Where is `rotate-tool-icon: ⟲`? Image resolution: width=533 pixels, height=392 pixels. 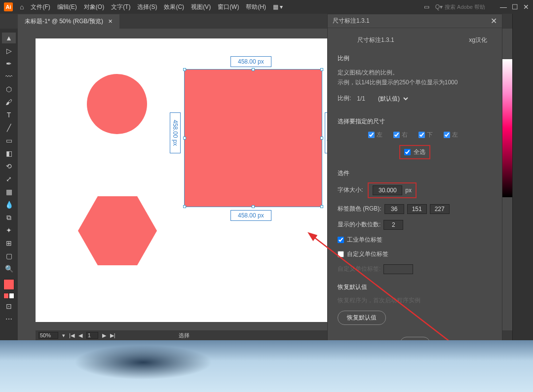 rotate-tool-icon: ⟲ is located at coordinates (9, 166).